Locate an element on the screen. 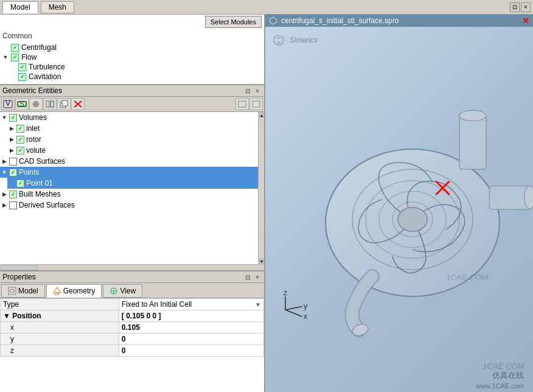  viewport-close-button: ✕ is located at coordinates (526, 21).